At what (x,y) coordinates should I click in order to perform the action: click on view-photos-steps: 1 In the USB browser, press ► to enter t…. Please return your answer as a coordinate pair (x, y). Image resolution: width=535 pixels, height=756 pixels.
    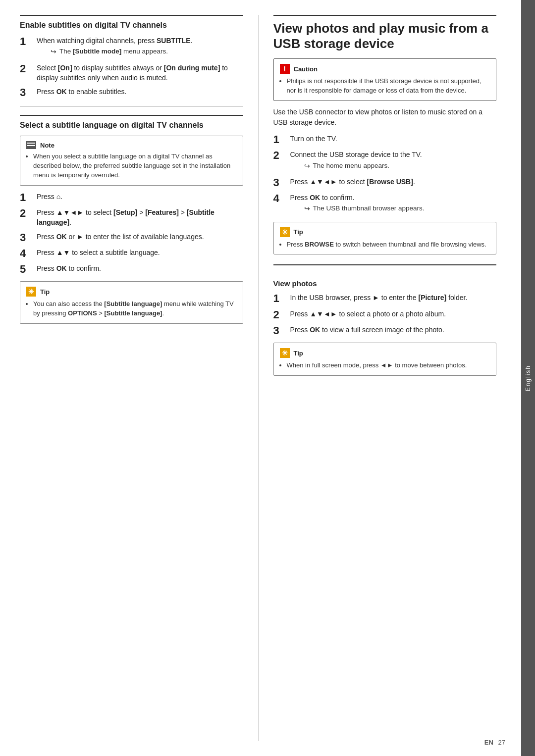
    Looking at the image, I should click on (385, 315).